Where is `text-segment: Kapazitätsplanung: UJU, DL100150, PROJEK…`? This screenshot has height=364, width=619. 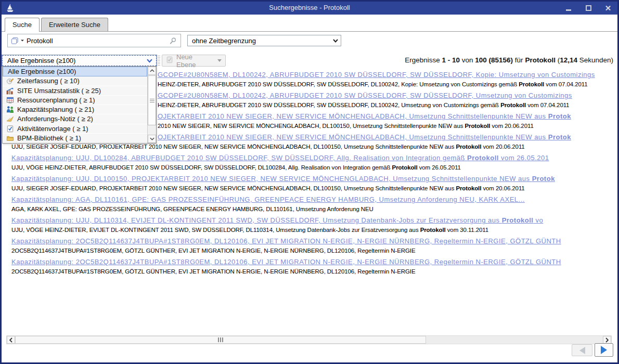 text-segment: Kapazitätsplanung: UJU, DL100150, PROJEK… is located at coordinates (272, 179).